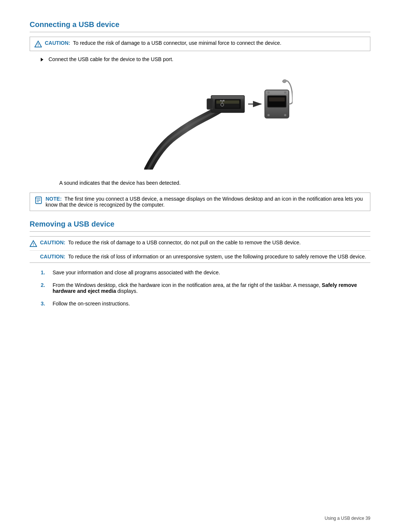 Image resolution: width=400 pixels, height=532 pixels. What do you see at coordinates (211, 288) in the screenshot?
I see `step2-text: From the Windows desktop, click the hard…` at bounding box center [211, 288].